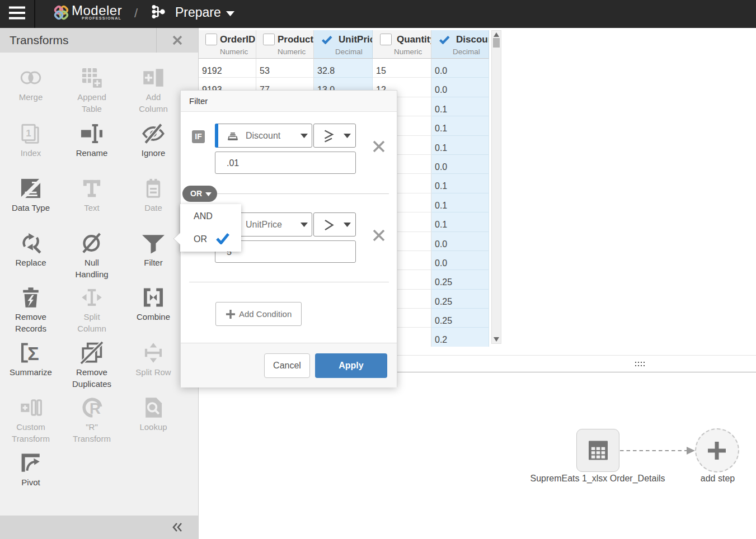  What do you see at coordinates (28, 133) in the screenshot?
I see `svg-text: 1` at bounding box center [28, 133].